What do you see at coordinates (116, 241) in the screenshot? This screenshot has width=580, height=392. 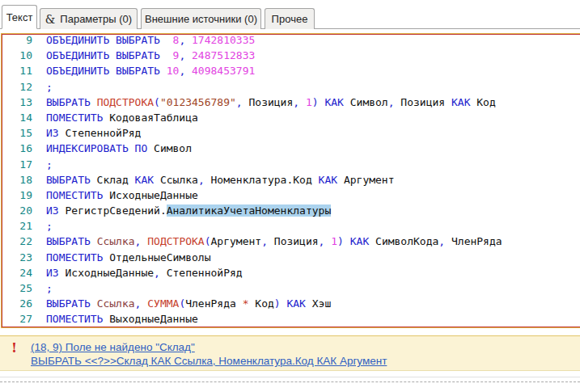 I see `code-token-fld: Ссылка` at bounding box center [116, 241].